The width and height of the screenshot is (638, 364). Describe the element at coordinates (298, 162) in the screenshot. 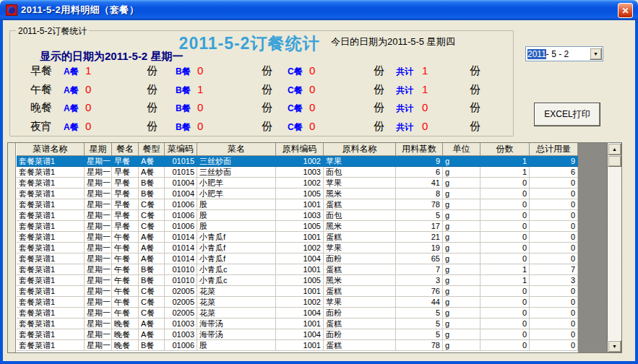

I see `table-row: 套餐菜谱1星期一早餐A餐01015三丝炒面1002苹果9g19` at that location.